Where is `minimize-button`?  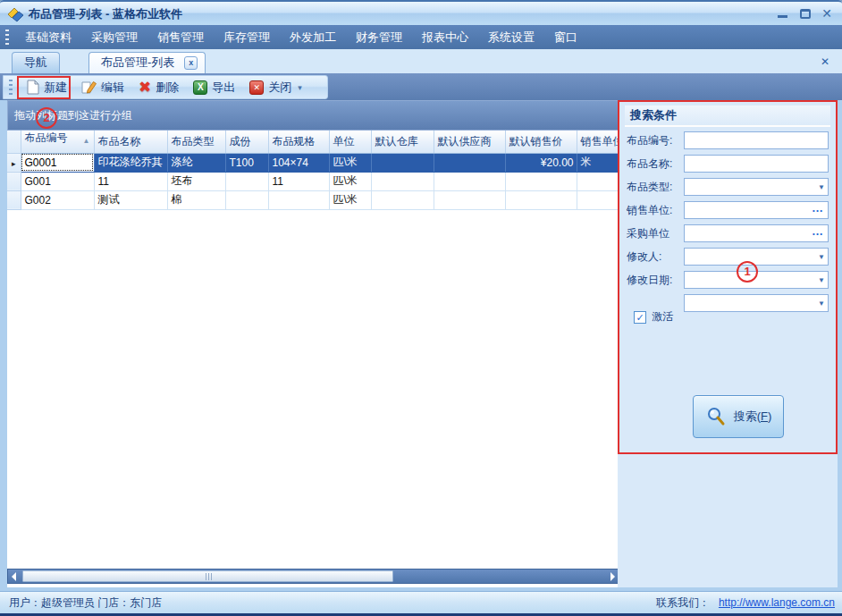
minimize-button is located at coordinates (782, 13).